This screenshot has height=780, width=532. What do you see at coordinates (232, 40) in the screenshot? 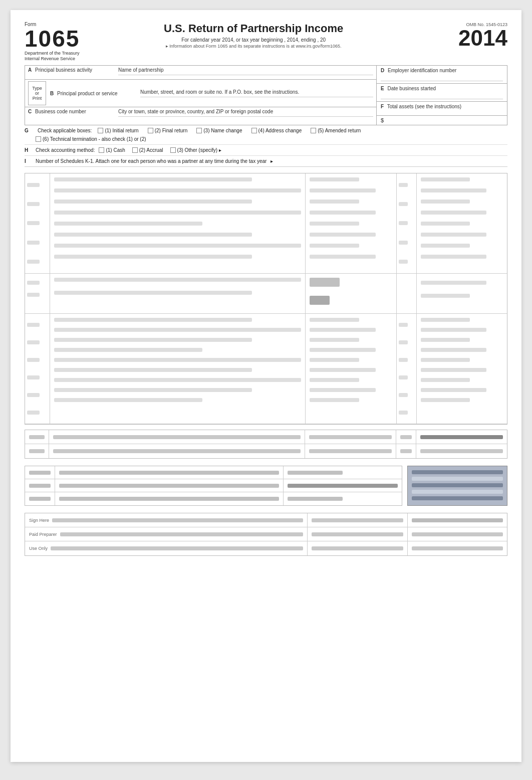
I see `subtitle-start: For calendar year 2014, or tax year begi…` at bounding box center [232, 40].